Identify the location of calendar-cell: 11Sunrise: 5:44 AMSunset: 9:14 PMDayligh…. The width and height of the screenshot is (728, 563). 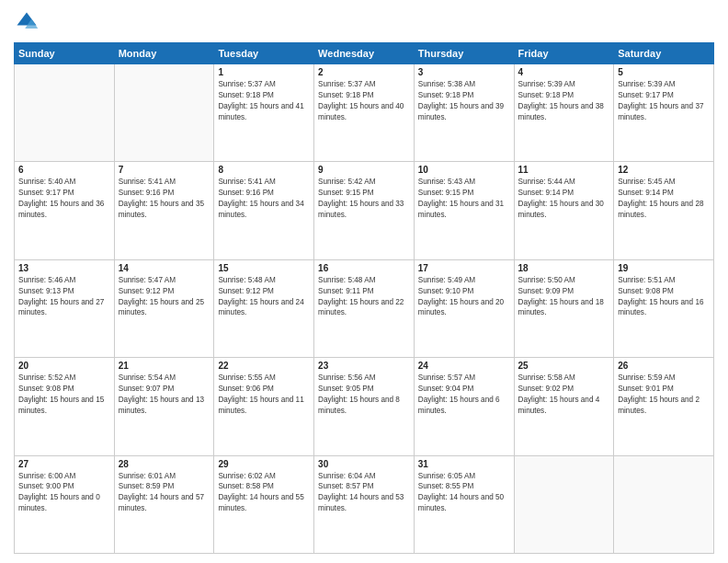
(564, 211).